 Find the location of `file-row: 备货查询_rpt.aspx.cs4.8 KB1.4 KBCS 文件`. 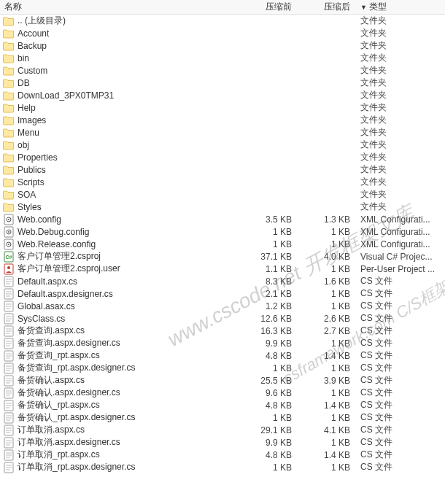

file-row: 备货查询_rpt.aspx.cs4.8 KB1.4 KBCS 文件 is located at coordinates (222, 356).